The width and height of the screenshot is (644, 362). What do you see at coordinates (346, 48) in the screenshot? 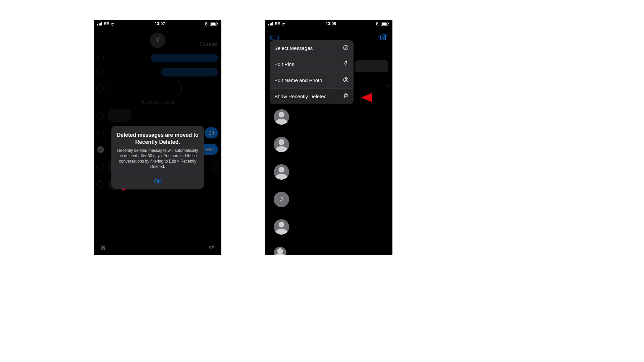
I see `select-icon` at bounding box center [346, 48].